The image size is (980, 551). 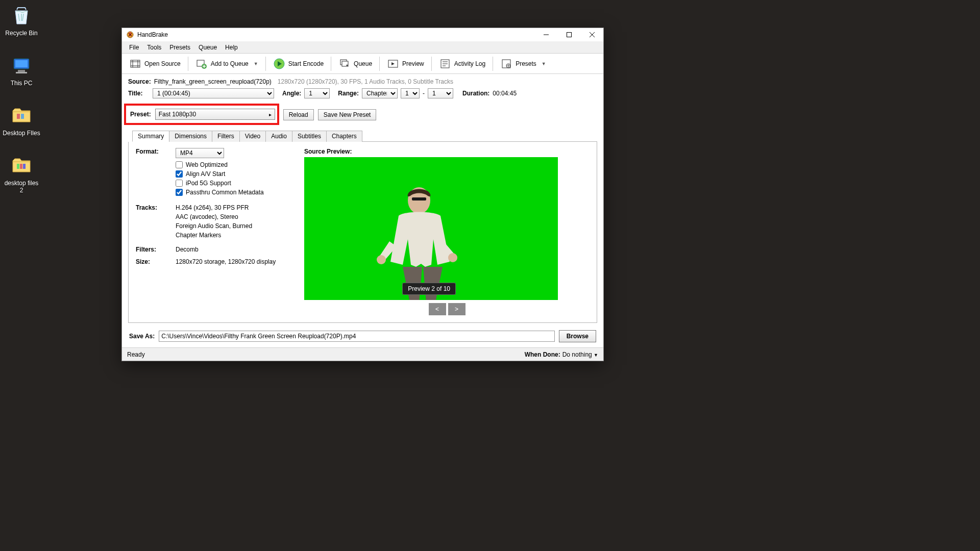 I want to click on menu-presets: Presets, so click(x=180, y=47).